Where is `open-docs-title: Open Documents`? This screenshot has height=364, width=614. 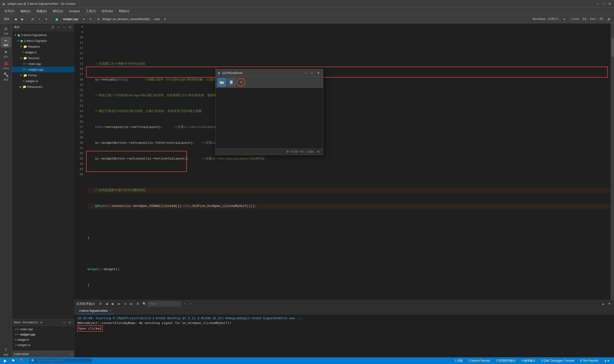 open-docs-title: Open Documents is located at coordinates (26, 323).